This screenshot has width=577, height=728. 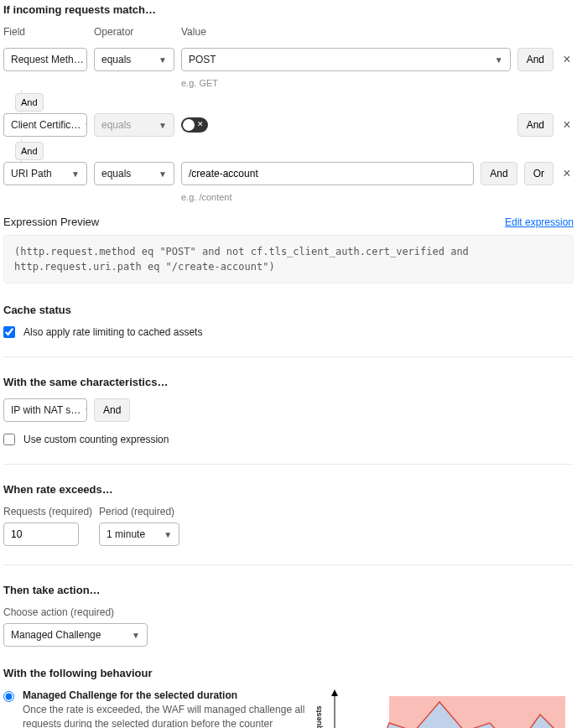 I want to click on characteristics-select: IP with NAT s…▼, so click(x=45, y=410).